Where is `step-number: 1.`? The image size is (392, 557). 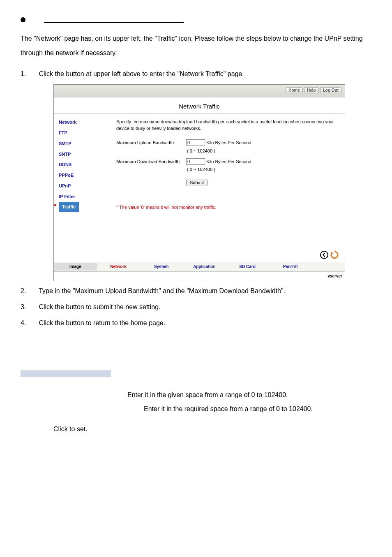 step-number: 1. is located at coordinates (29, 74).